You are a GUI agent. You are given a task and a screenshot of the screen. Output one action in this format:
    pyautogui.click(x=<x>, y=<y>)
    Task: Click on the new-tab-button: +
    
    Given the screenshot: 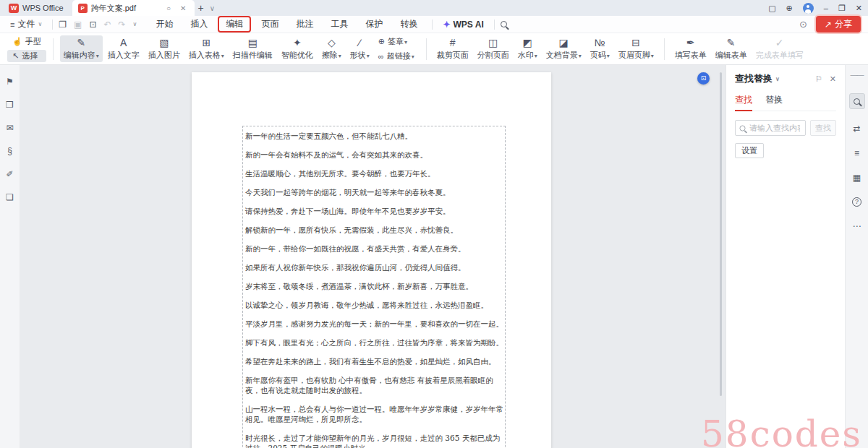 What is the action you would take?
    pyautogui.click(x=200, y=8)
    